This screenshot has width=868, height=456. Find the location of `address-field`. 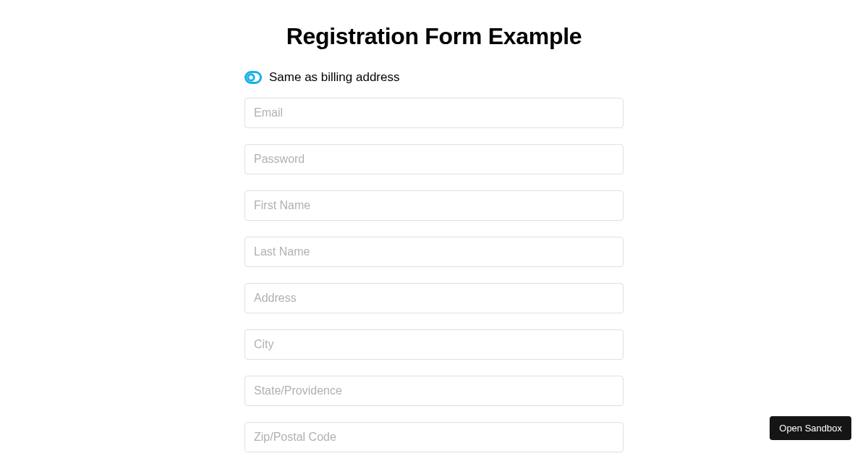

address-field is located at coordinates (434, 298).